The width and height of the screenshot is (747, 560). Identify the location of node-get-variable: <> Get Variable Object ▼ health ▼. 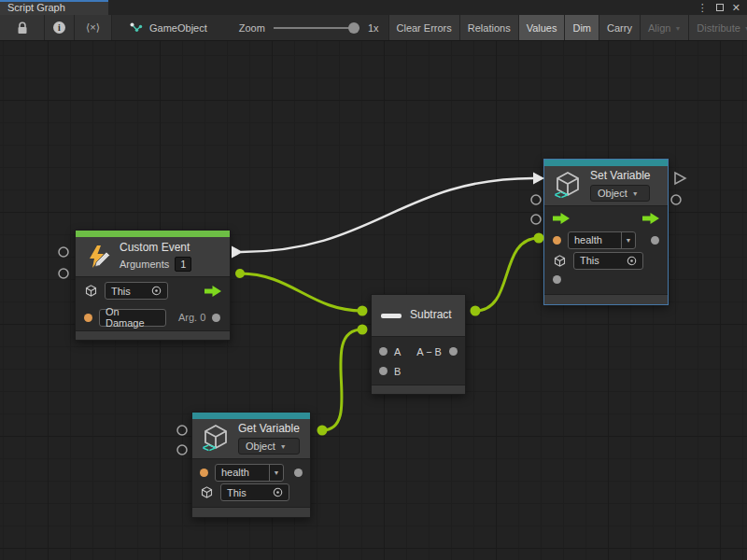
(251, 465).